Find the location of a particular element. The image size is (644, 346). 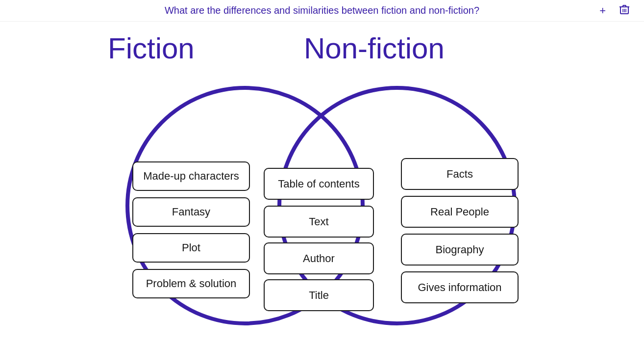

header-title: What are the differences and similaritie… is located at coordinates (322, 11).